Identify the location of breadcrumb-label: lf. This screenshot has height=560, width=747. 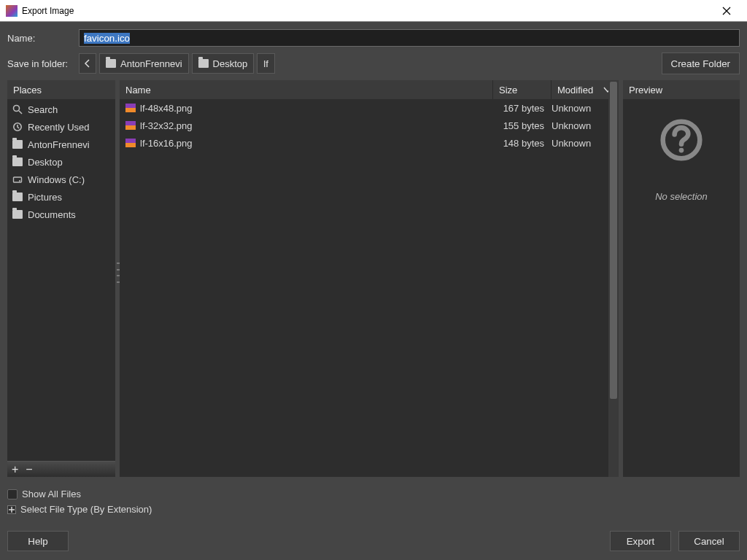
(266, 64).